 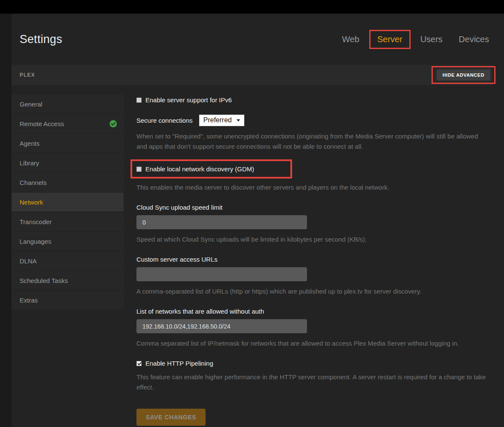 I want to click on annotation-box-hide-advanced: HIDE ADVANCED, so click(x=463, y=75).